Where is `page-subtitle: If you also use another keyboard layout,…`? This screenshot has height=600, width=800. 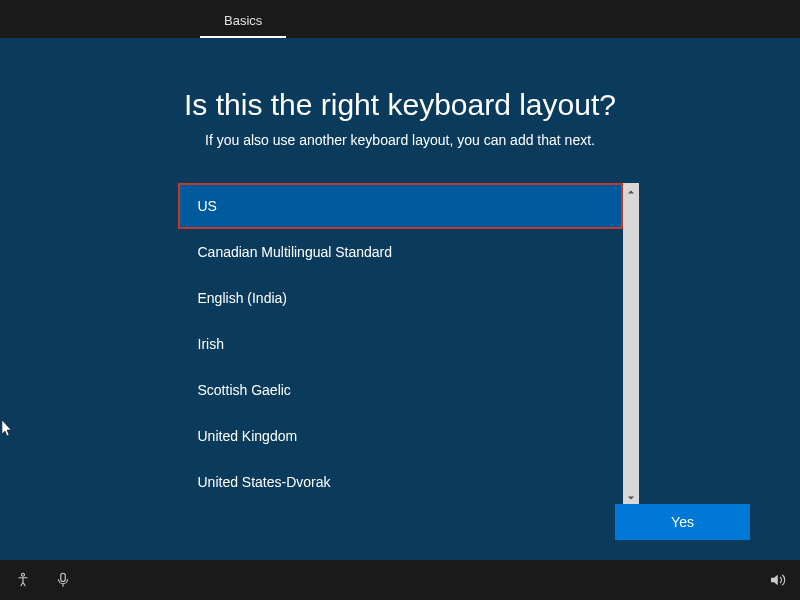
page-subtitle: If you also use another keyboard layout,… is located at coordinates (400, 140).